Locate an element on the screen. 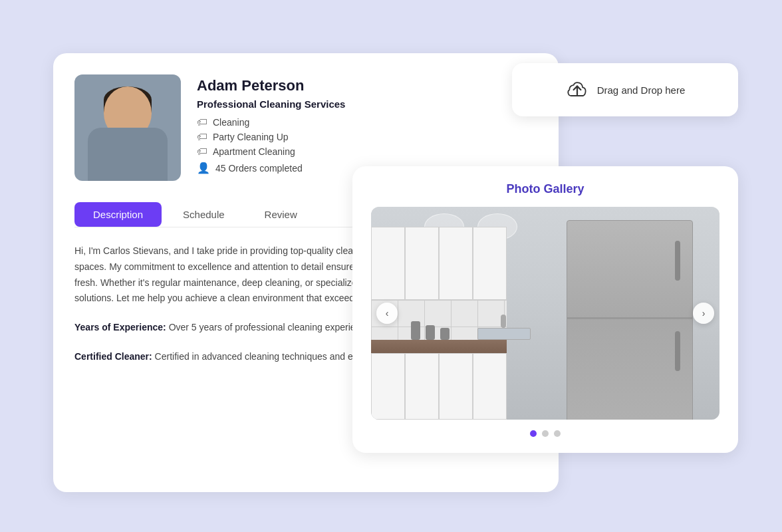 Image resolution: width=782 pixels, height=532 pixels. tab-description: Description is located at coordinates (118, 214).